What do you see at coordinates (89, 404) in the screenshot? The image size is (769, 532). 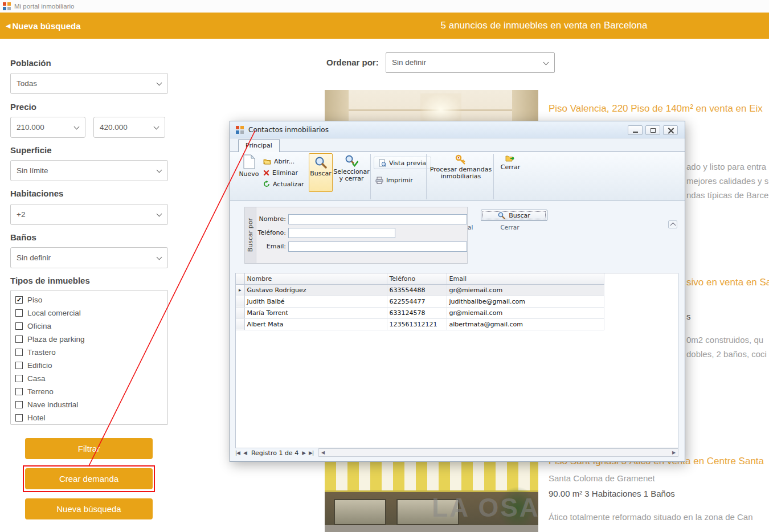 I see `tipo-item-nave-industrial: Nave industrial` at bounding box center [89, 404].